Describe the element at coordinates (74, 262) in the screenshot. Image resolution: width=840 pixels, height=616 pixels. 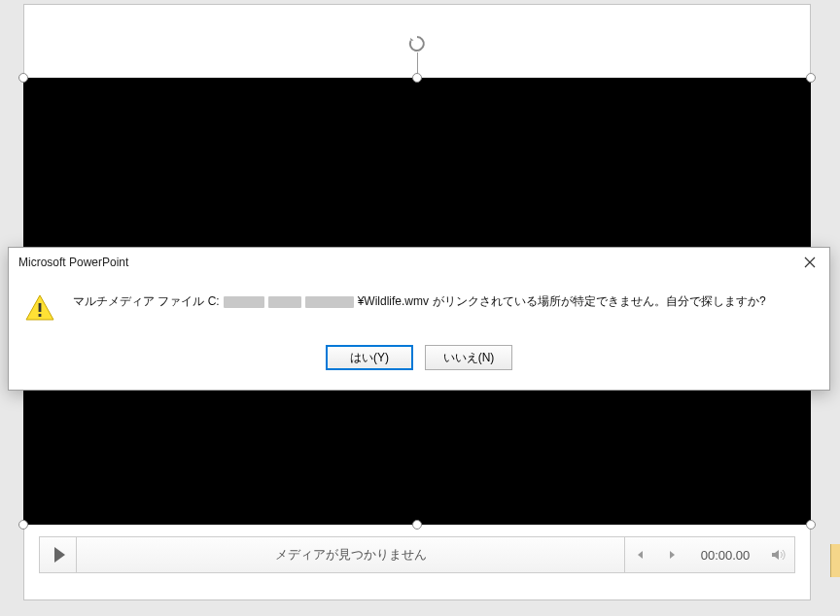
I see `dialog-title-text: Microsoft PowerPoint` at that location.